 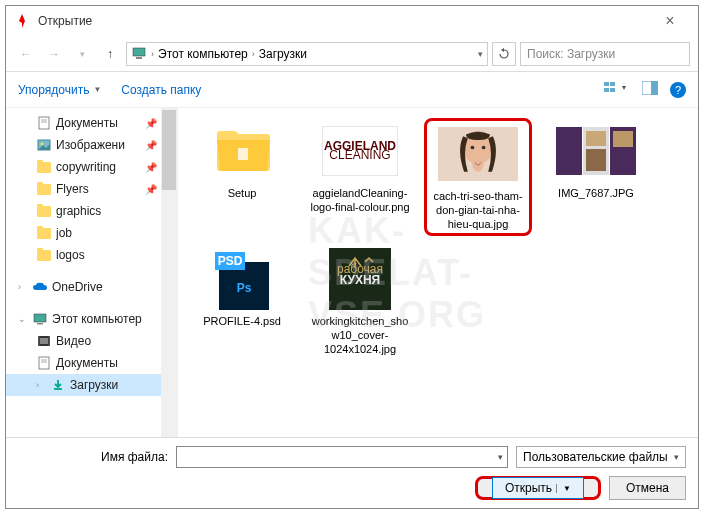 I want to click on tree-scrollbar, so click(x=169, y=272).